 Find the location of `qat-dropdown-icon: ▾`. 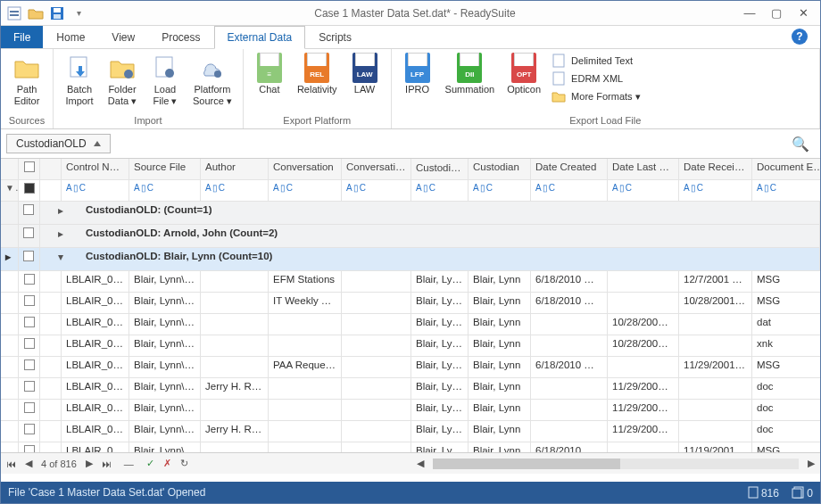

qat-dropdown-icon: ▾ is located at coordinates (79, 13).